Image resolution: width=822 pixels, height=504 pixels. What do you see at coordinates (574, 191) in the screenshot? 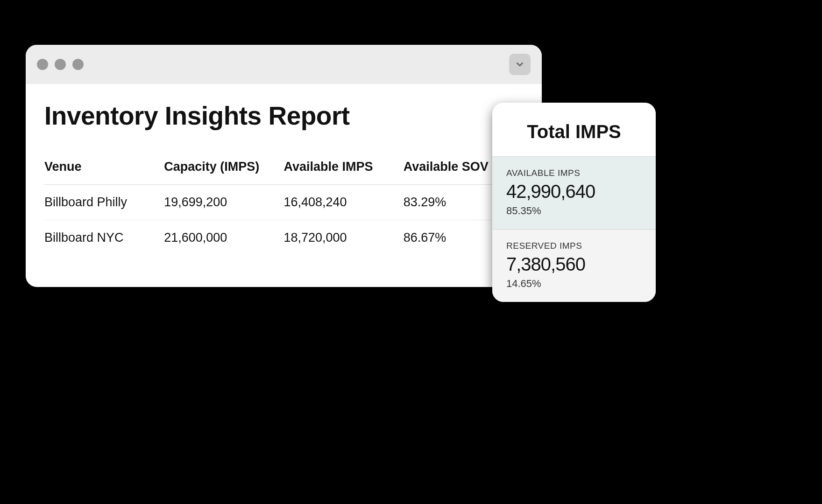
I see `summary-available-value: 42,990,640` at bounding box center [574, 191].